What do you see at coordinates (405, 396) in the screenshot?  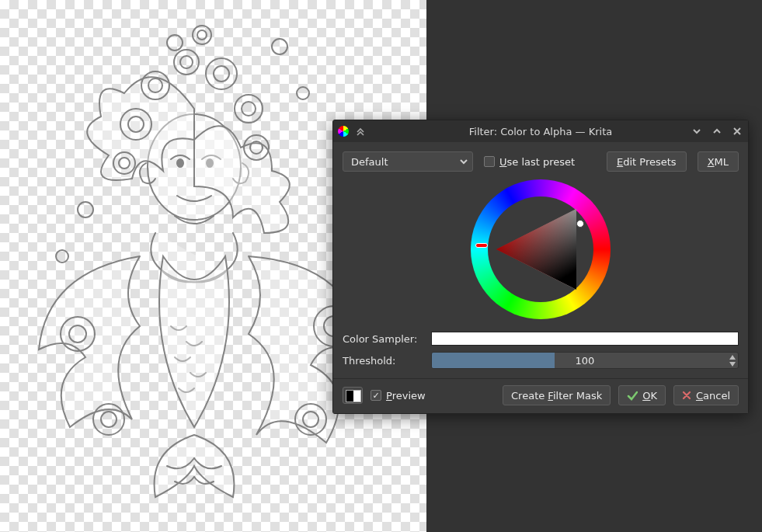 I see `preview-label: Preview` at bounding box center [405, 396].